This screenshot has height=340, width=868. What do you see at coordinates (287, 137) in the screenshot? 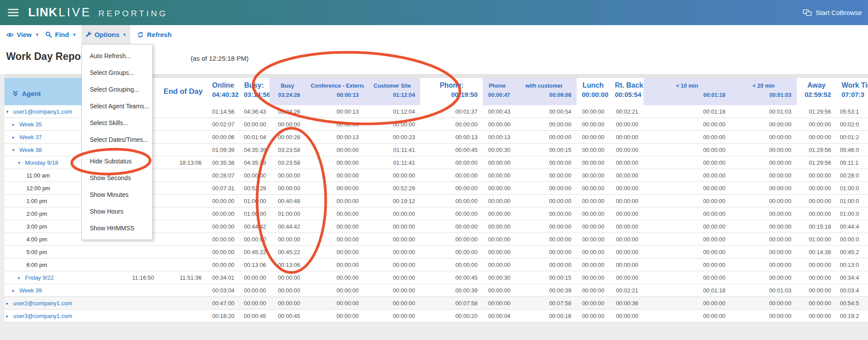
I see `cell-busy_sub: 00:00:28` at bounding box center [287, 137].